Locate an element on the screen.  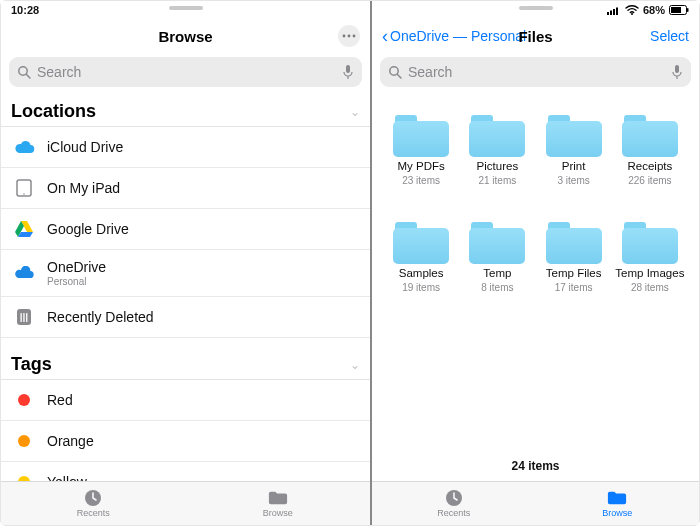
location-googledrive: Google Drive is located at coordinates (186, 230).